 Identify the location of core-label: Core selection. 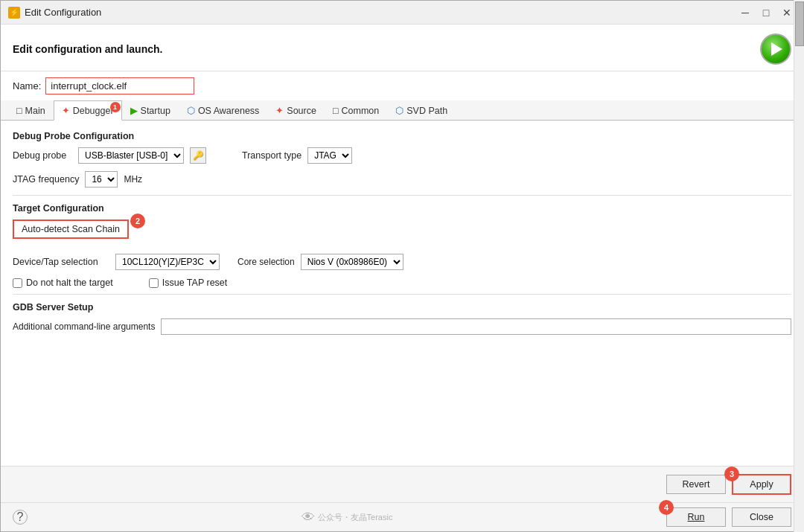
(267, 262).